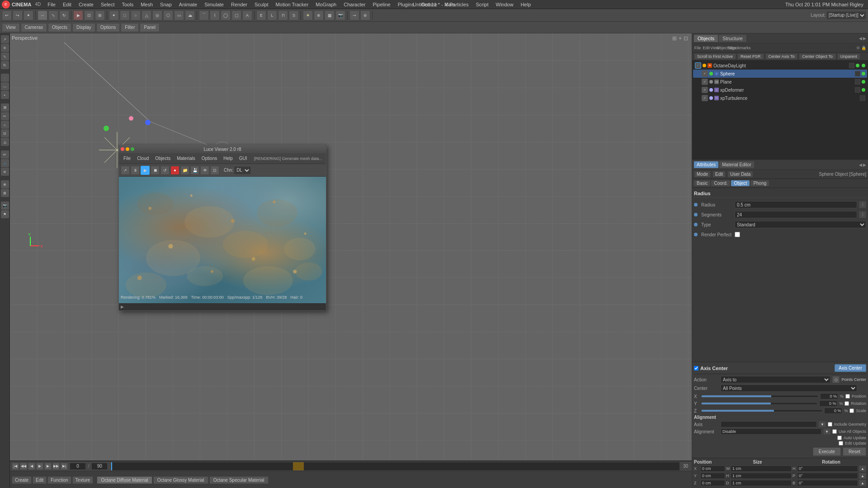 This screenshot has height=488, width=868. Describe the element at coordinates (760, 404) in the screenshot. I see `y-slider` at that location.